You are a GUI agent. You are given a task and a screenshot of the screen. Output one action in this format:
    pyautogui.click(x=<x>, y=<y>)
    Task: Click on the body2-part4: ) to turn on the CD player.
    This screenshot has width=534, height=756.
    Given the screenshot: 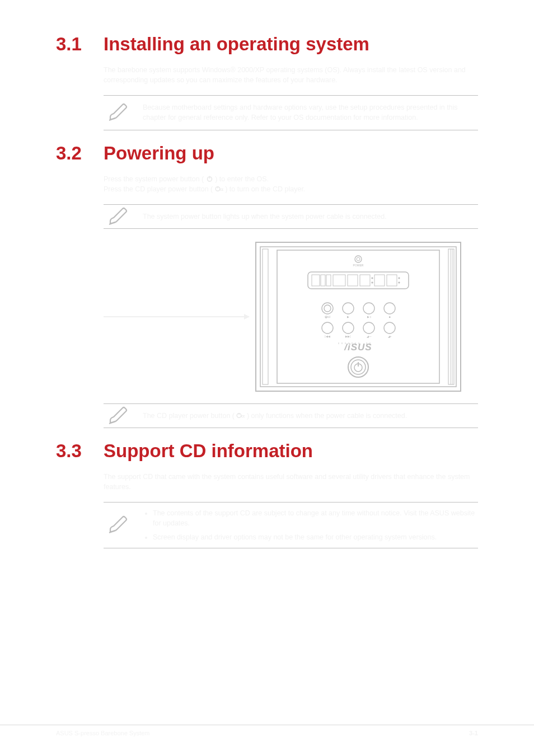 What is the action you would take?
    pyautogui.click(x=265, y=189)
    